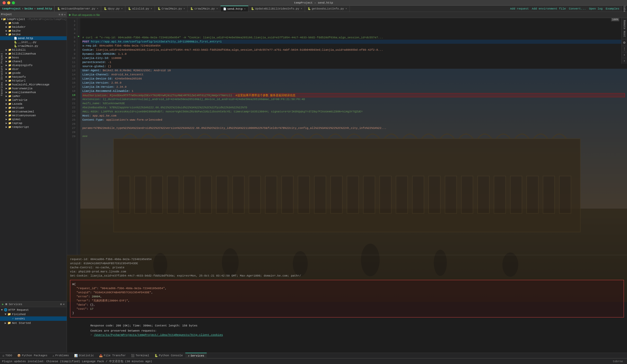  I want to click on tree-label: haoyaofu, so click(19, 77).